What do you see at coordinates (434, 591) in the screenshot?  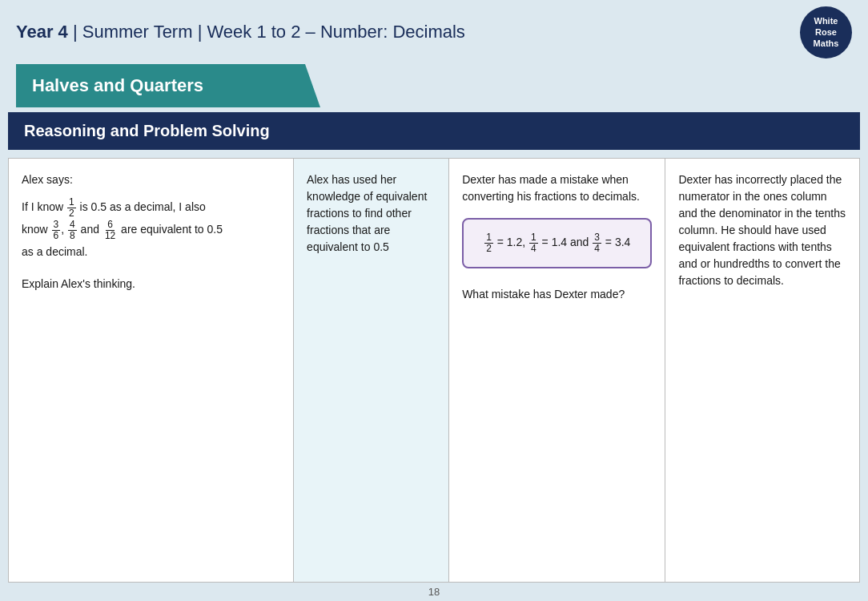 I see `page-number: 18` at bounding box center [434, 591].